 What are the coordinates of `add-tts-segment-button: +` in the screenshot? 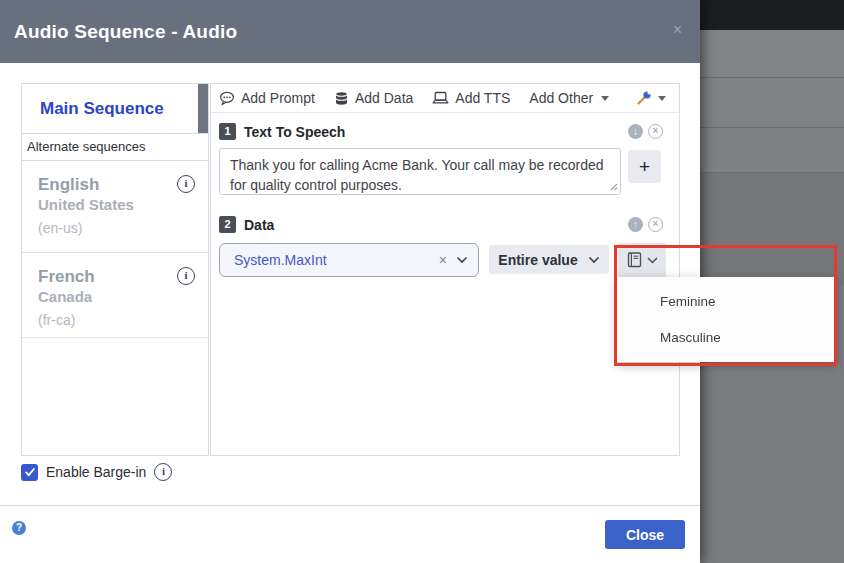 It's located at (644, 166).